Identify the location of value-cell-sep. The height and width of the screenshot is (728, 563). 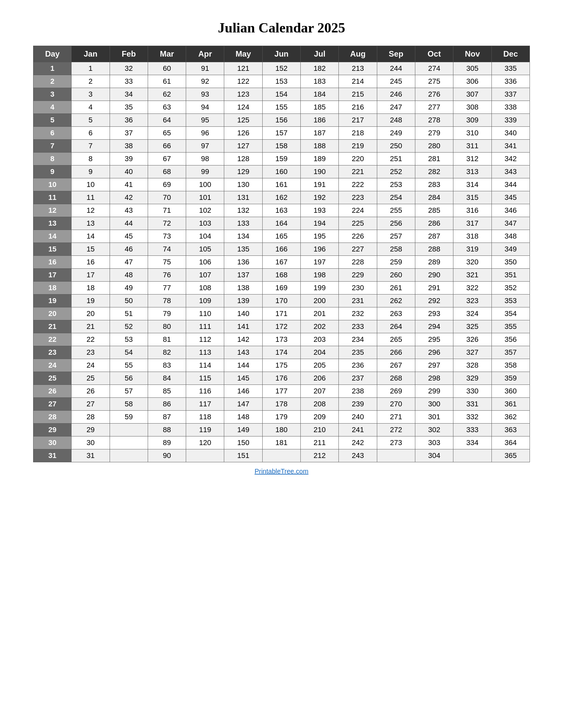
(396, 456).